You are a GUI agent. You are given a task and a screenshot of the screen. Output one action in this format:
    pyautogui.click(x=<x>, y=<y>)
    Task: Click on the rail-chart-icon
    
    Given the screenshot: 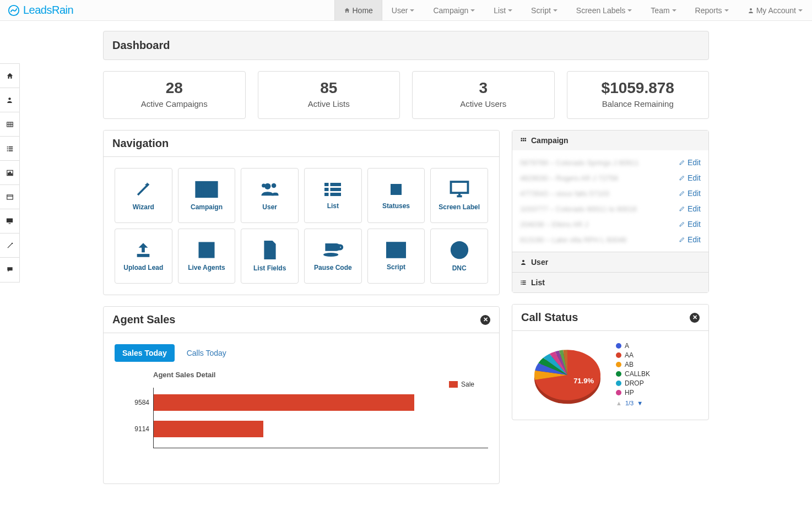 What is the action you would take?
    pyautogui.click(x=10, y=173)
    